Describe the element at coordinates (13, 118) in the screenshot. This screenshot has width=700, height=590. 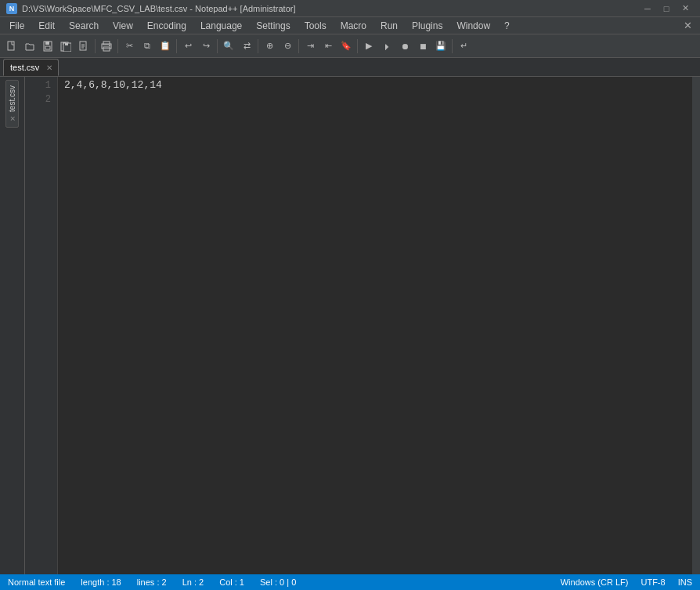
I see `side-tab-close-icon: ✕` at that location.